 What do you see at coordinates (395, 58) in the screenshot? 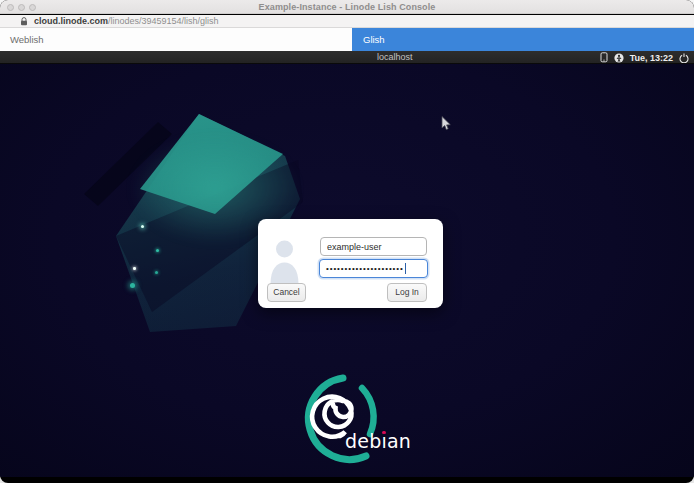
I see `hostname-label: localhost` at bounding box center [395, 58].